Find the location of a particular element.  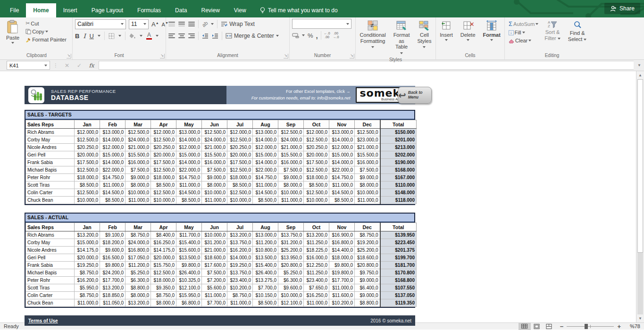

percent-style-button: % is located at coordinates (310, 36).